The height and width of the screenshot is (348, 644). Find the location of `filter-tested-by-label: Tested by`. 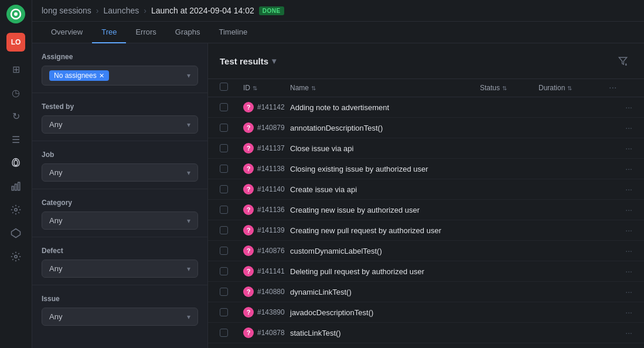

filter-tested-by-label: Tested by is located at coordinates (120, 107).